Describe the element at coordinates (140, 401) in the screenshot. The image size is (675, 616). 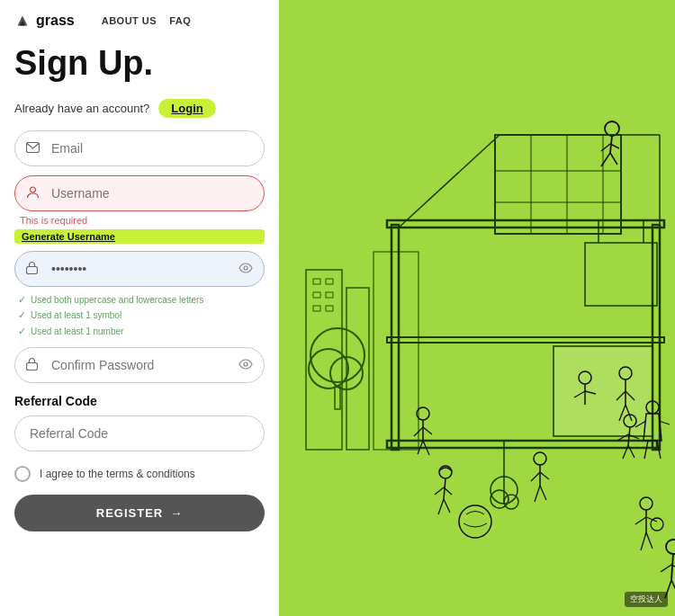
I see `referral-label: Referral Code` at that location.